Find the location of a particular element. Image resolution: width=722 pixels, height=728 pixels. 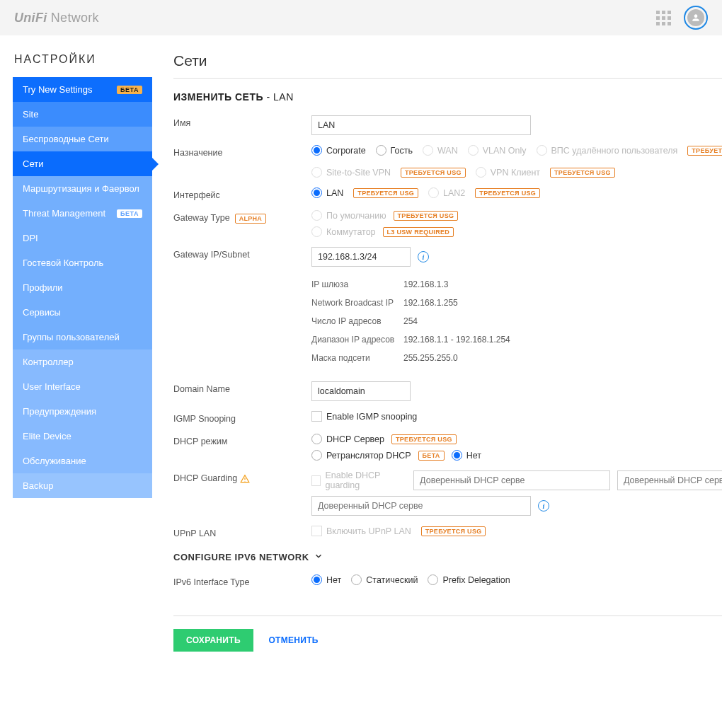

purpose-vpn-client: VPN Клиент is located at coordinates (508, 173).